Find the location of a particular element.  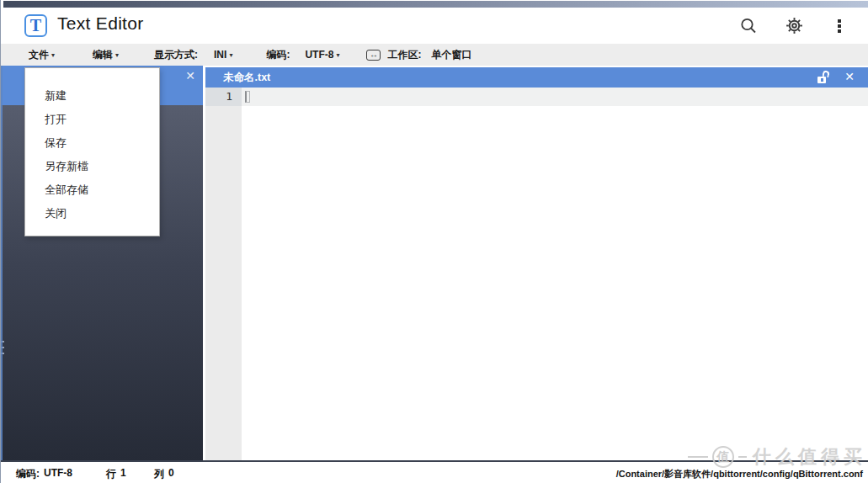

menu-item-save-as: 另存新檔 is located at coordinates (93, 167).